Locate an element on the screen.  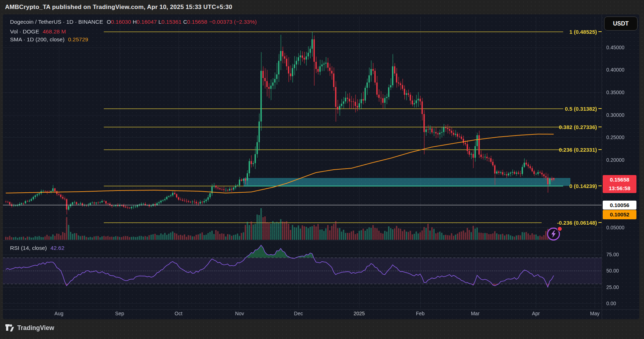
ohlc-number: 0.16047 is located at coordinates (147, 22).